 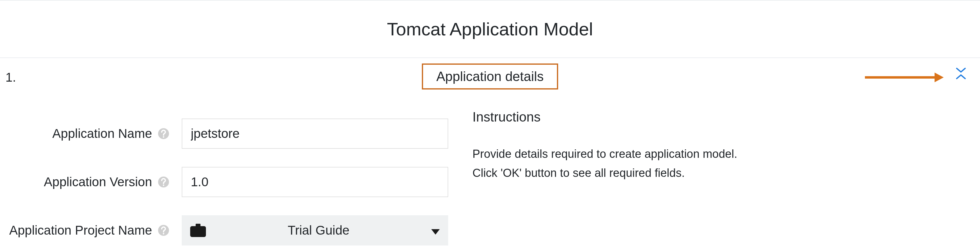 I want to click on page-title: Tomcat Application Model, so click(x=490, y=29).